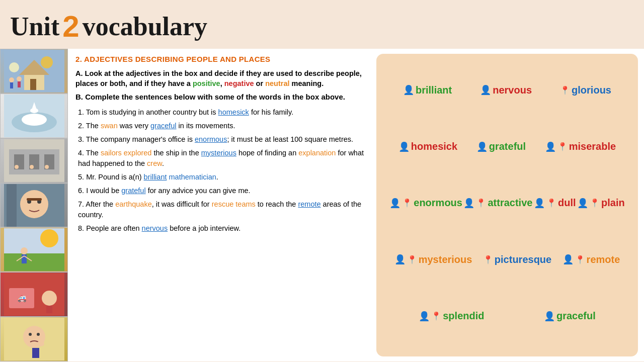 The height and width of the screenshot is (362, 644). What do you see at coordinates (601, 203) in the screenshot?
I see `vocab-item-plain: 👤📍 plain` at bounding box center [601, 203].